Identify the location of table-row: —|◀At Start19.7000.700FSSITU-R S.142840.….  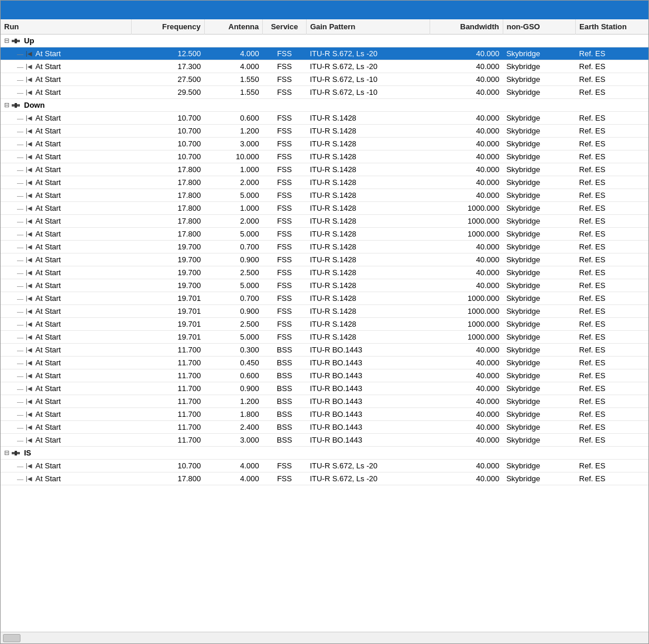
(324, 247).